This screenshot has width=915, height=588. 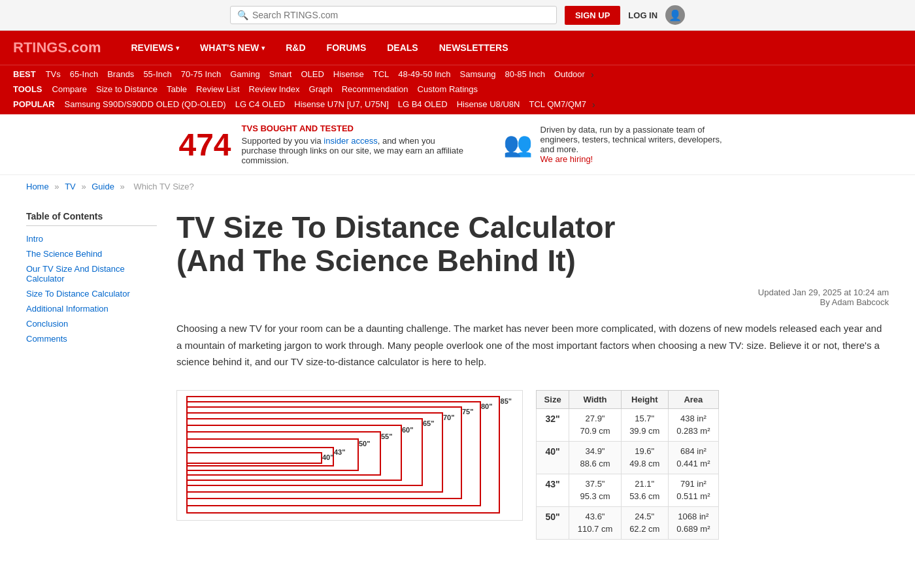 I want to click on banner-right-description: Driven by data, run by a passionate team…, so click(x=639, y=144).